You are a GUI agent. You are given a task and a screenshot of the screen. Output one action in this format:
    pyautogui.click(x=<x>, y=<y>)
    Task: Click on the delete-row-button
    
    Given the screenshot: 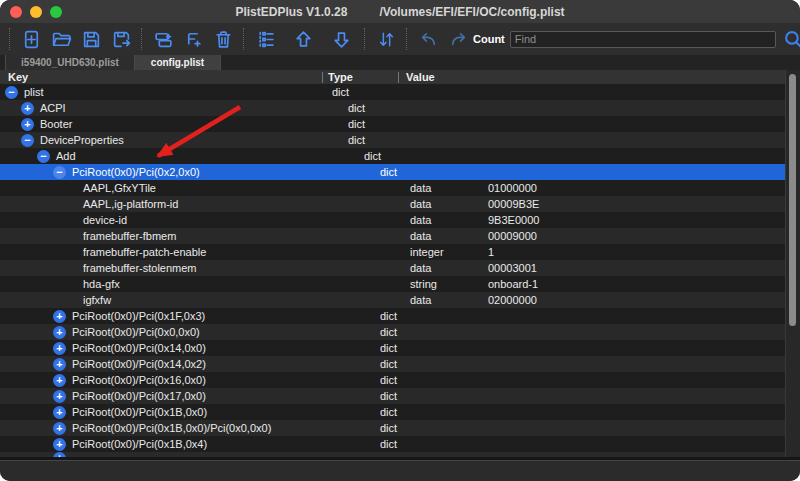 What is the action you would take?
    pyautogui.click(x=223, y=39)
    